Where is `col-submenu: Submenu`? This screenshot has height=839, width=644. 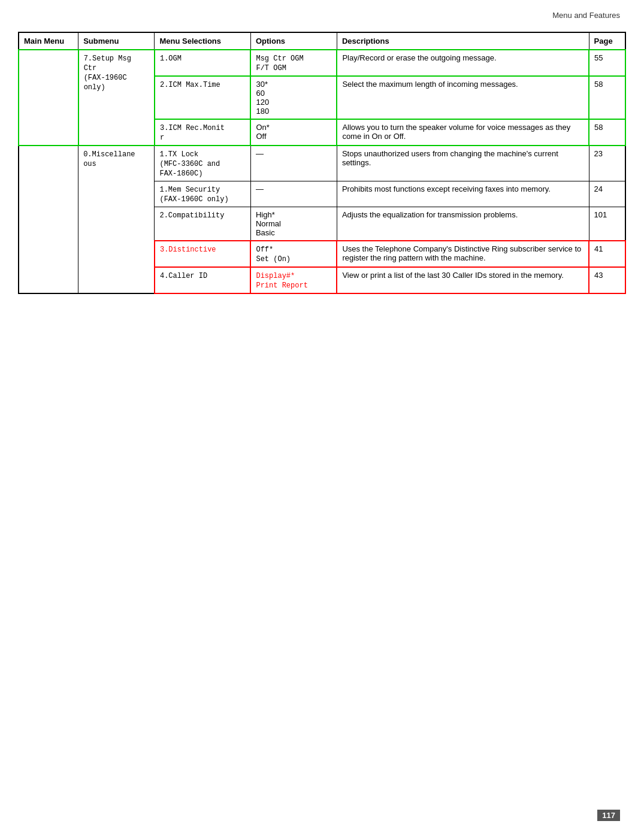 col-submenu: Submenu is located at coordinates (116, 41).